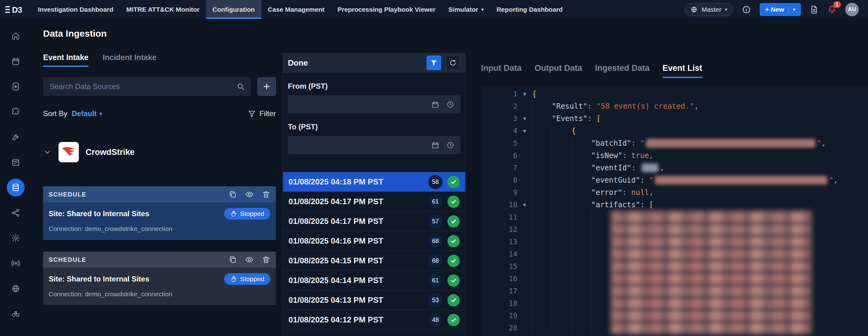 This screenshot has width=868, height=336. What do you see at coordinates (741, 180) in the screenshot?
I see `redacted-value` at bounding box center [741, 180].